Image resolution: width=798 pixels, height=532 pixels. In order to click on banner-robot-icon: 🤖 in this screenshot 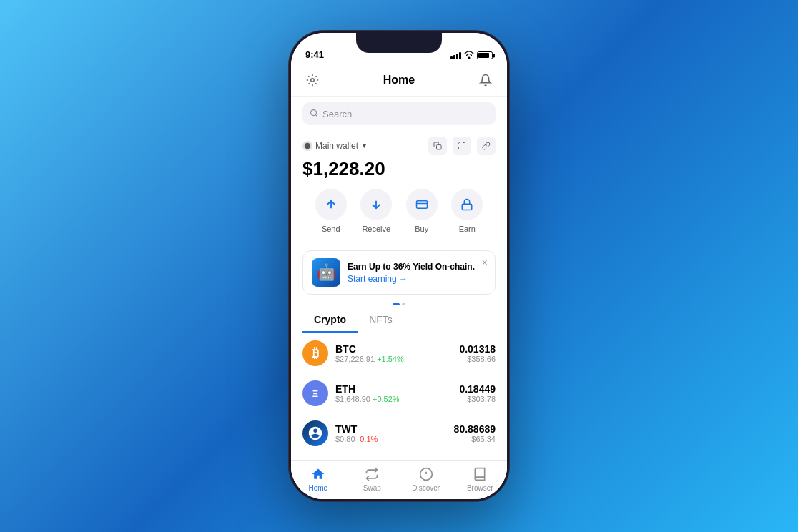, I will do `click(326, 272)`.